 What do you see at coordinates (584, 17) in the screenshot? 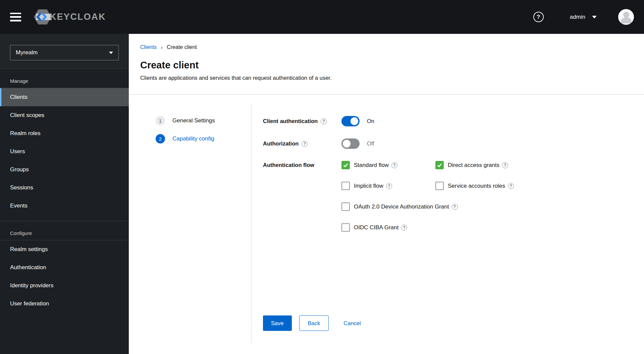
I see `topbar-right: ? admin` at bounding box center [584, 17].